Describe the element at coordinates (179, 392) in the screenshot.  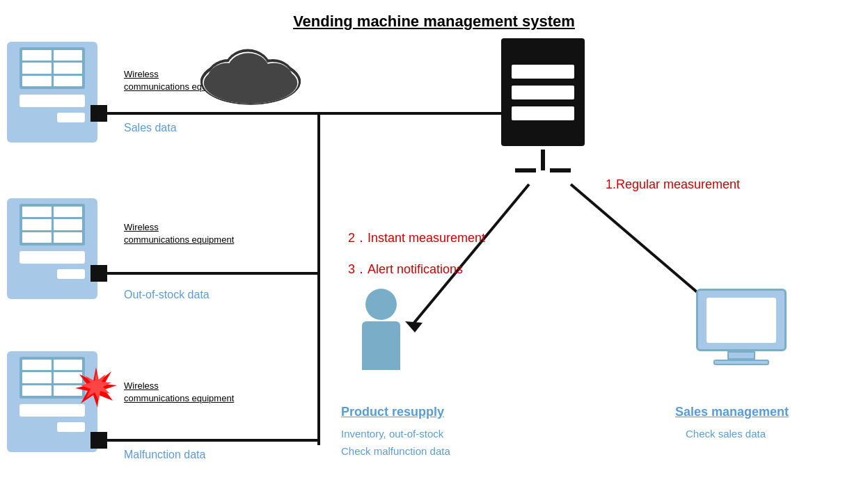
I see `wireless-label-3: Wirelesscommunications equipment` at that location.